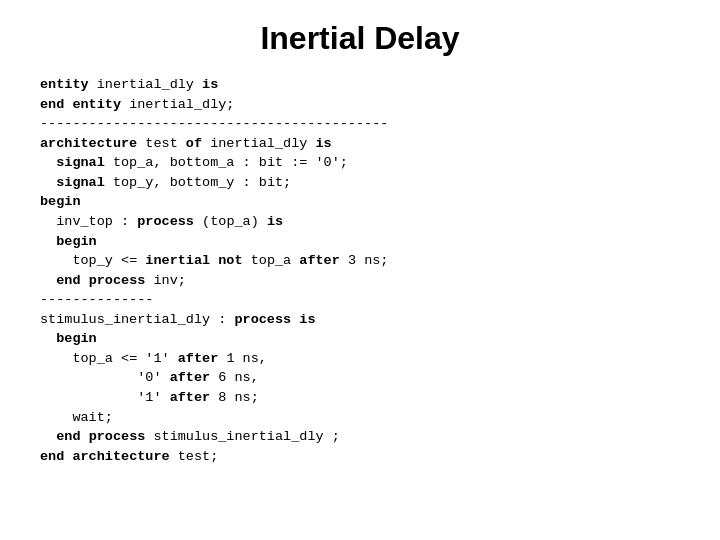 The width and height of the screenshot is (720, 540). Describe the element at coordinates (360, 144) in the screenshot. I see `code-line: architecture test of inertial_dly is` at that location.